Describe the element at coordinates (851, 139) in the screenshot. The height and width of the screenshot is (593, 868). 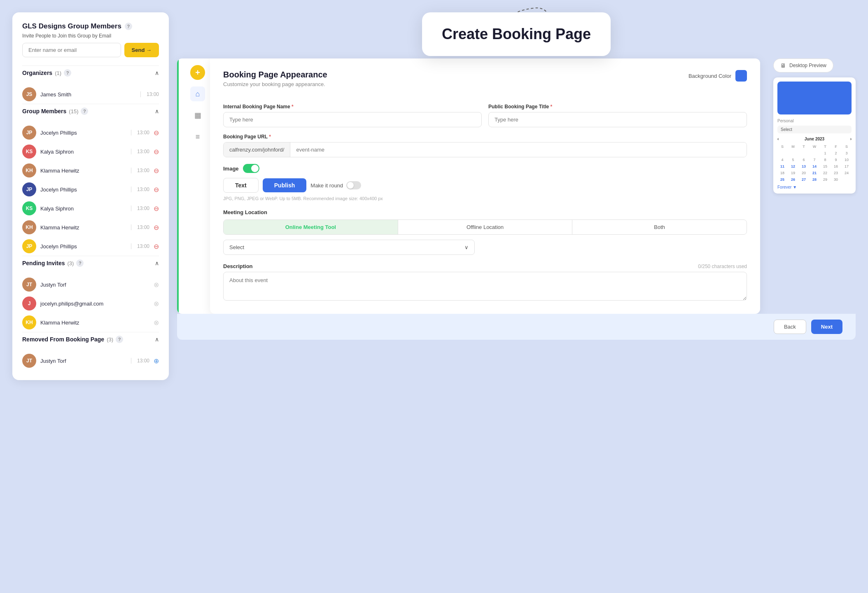
I see `next-month-icon: ›` at that location.